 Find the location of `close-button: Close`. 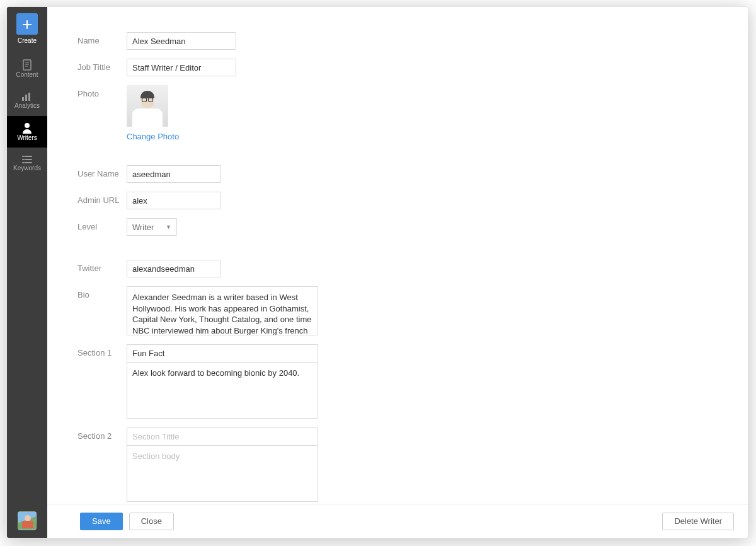

close-button: Close is located at coordinates (151, 521).